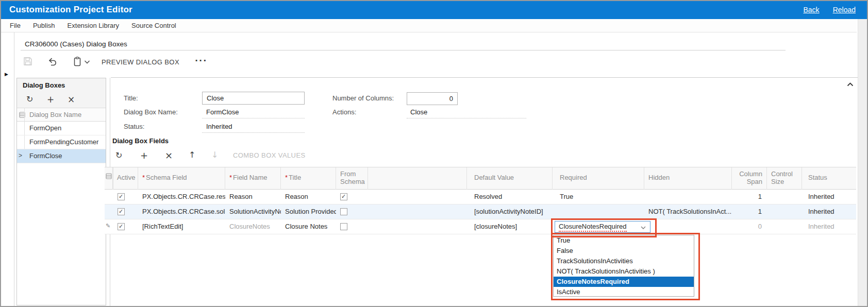 This screenshot has width=868, height=307. I want to click on reload-link: Reload, so click(844, 10).